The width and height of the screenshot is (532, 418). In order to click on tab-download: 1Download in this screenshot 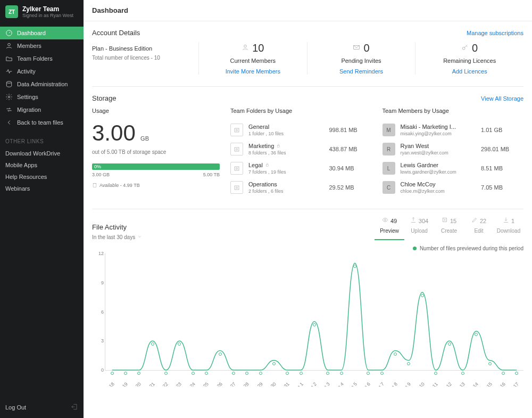, I will do `click(509, 227)`.